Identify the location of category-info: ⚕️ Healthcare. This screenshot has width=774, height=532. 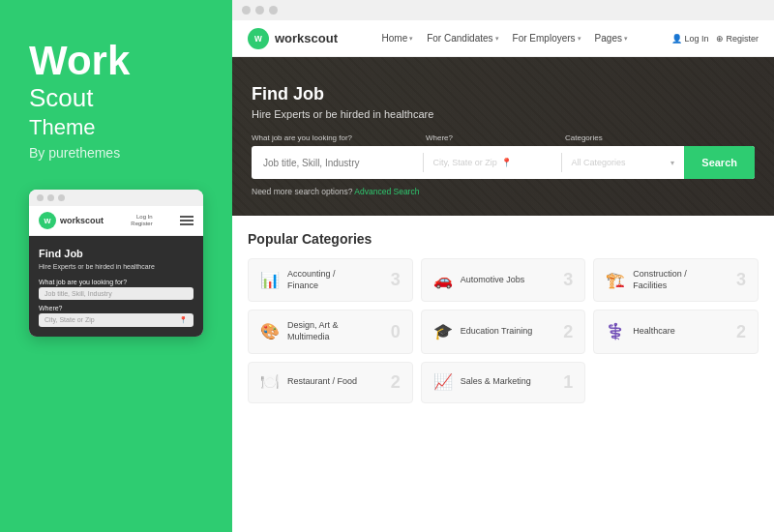
(640, 332).